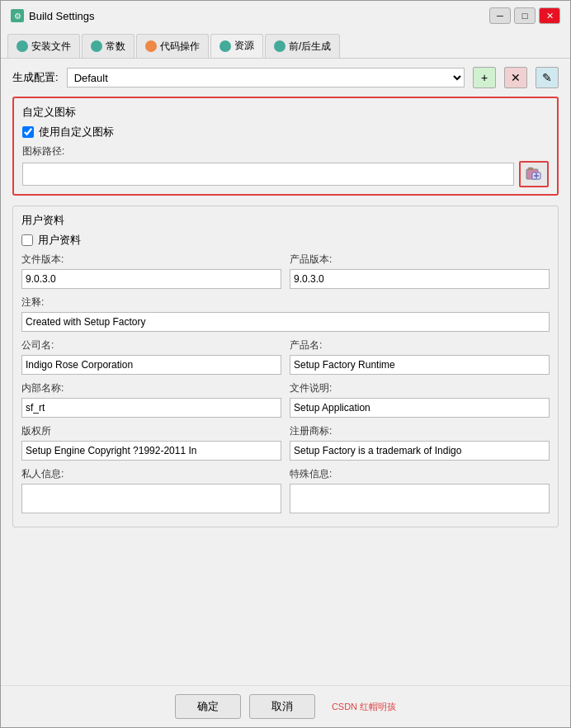 This screenshot has width=571, height=728. I want to click on company-product-row: 公司名: 产品名:, so click(286, 357).